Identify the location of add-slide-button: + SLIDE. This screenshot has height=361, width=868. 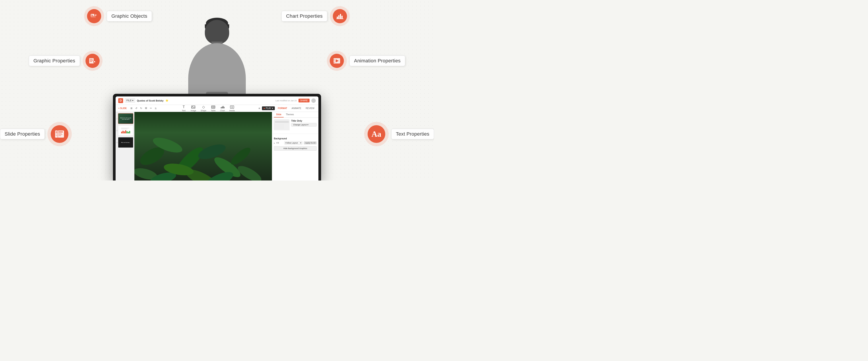
(123, 108).